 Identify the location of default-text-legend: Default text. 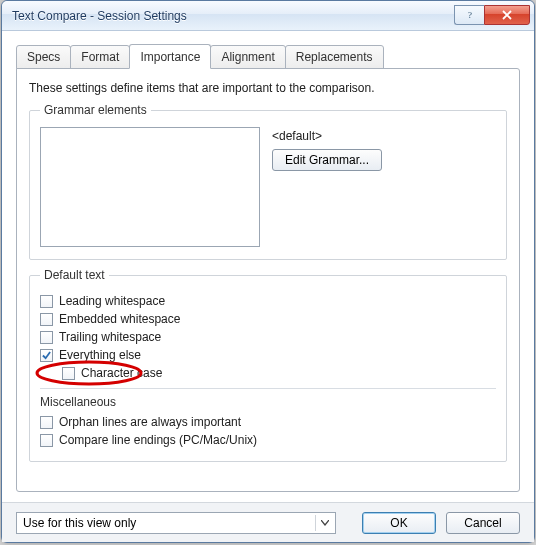
(74, 275).